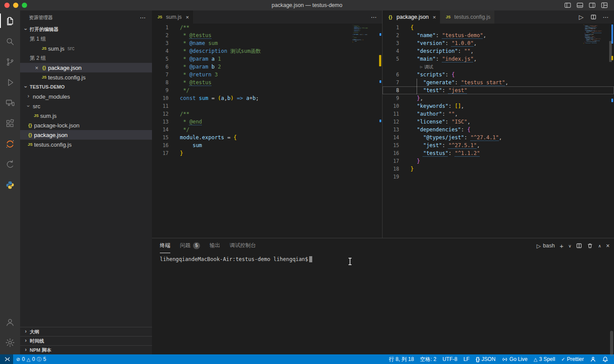 The width and height of the screenshot is (614, 364). Describe the element at coordinates (31, 359) in the screenshot. I see `problems-indicator: ⊘ 0 △ 0 ⓘ 5` at that location.